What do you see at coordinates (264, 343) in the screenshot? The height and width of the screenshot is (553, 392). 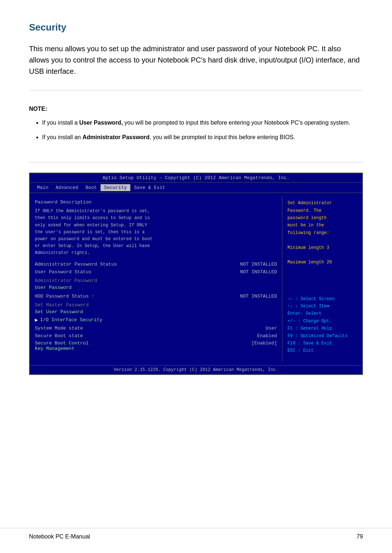 I see `secure-boot-ctrl-value: [Enabled]` at bounding box center [264, 343].